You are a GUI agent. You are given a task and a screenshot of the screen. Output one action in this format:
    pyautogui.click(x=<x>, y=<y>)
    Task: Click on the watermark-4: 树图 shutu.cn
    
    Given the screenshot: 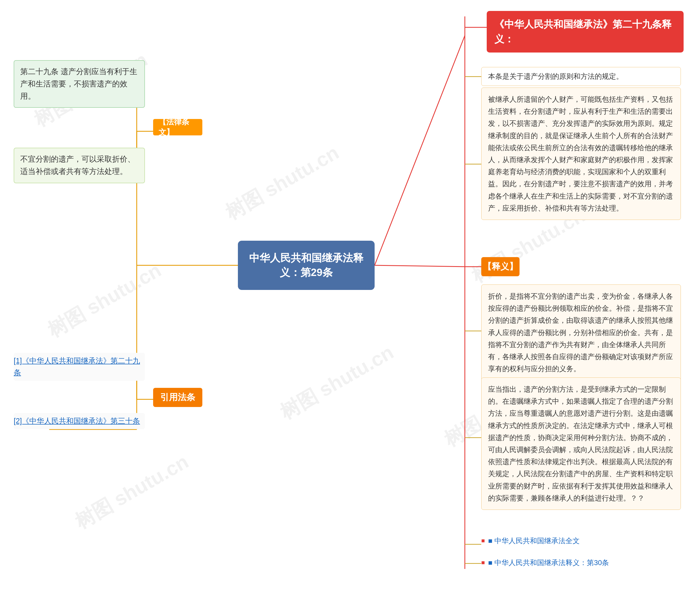 What is the action you would take?
    pyautogui.click(x=337, y=382)
    